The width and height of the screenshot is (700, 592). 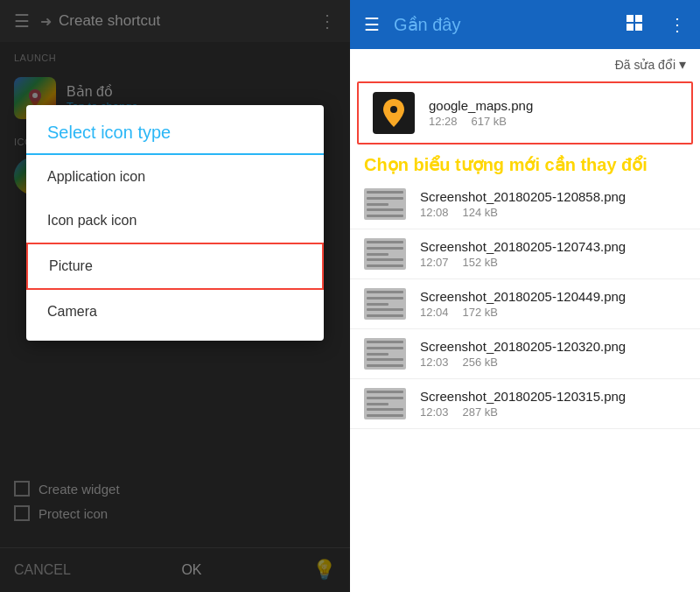 What do you see at coordinates (523, 354) in the screenshot?
I see `file-info-screenshot-4: Screenshot_20180205-120320.png 12:03 256…` at bounding box center [523, 354].